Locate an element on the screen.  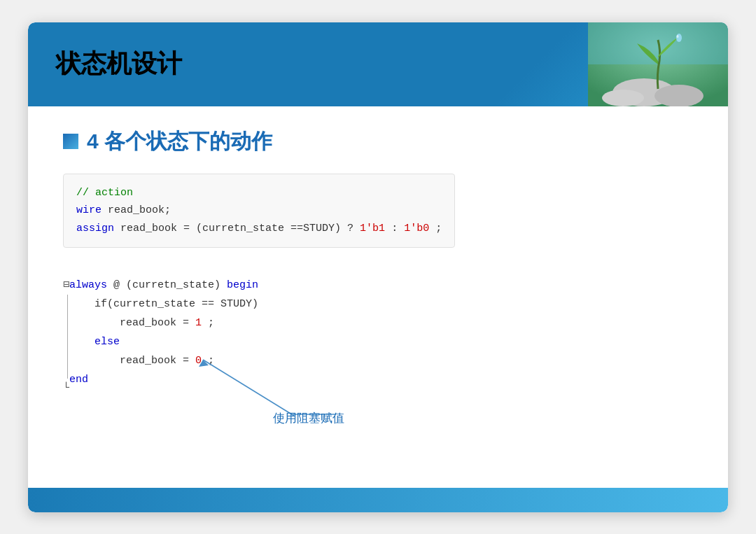
slide-header: 状态机设计 is located at coordinates (378, 64).